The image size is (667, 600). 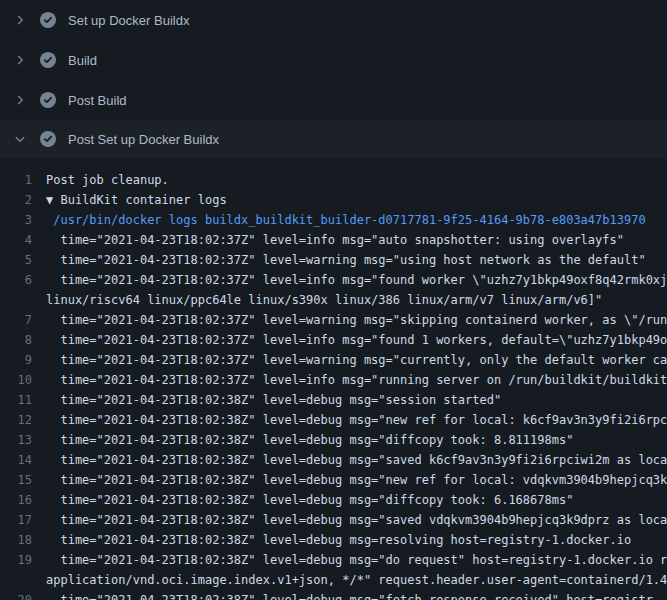 I want to click on line-number: 8, so click(x=23, y=340).